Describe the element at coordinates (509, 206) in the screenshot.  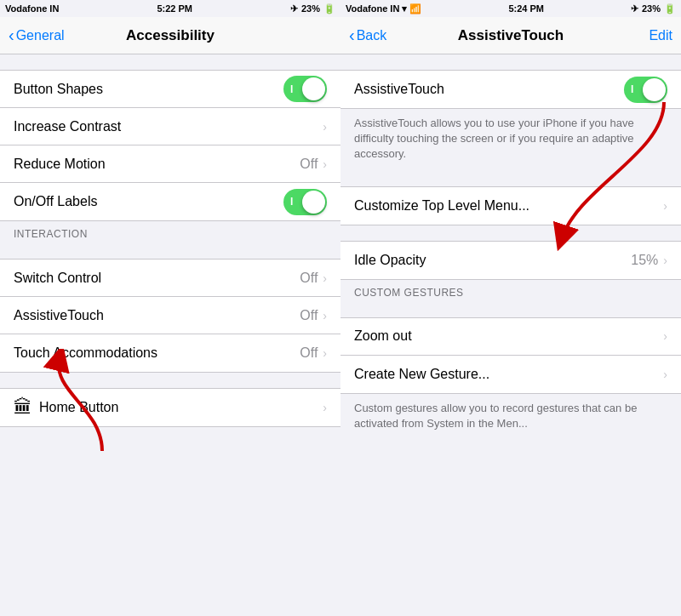
I see `customize-menu-label: Customize Top Level Menu...` at that location.